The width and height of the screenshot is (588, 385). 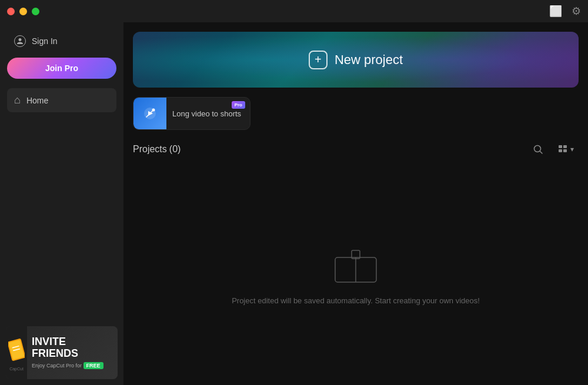 What do you see at coordinates (16, 350) in the screenshot?
I see `ticket-icon` at bounding box center [16, 350].